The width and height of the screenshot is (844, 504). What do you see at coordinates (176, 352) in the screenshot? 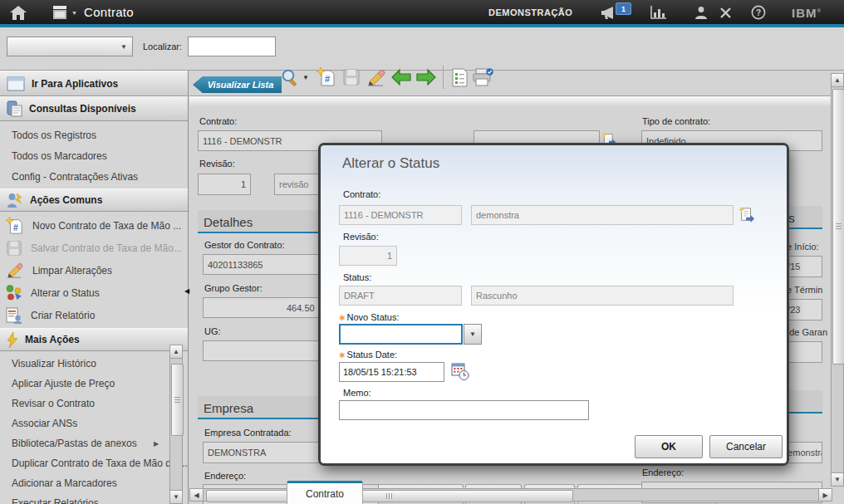
I see `sidebar-scroll-up-button: ▲` at bounding box center [176, 352].